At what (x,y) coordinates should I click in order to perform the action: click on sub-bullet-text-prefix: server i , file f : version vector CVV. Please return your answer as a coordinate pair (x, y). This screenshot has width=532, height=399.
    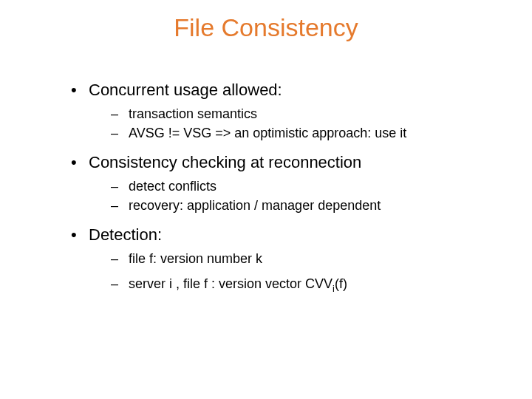
    Looking at the image, I should click on (231, 284).